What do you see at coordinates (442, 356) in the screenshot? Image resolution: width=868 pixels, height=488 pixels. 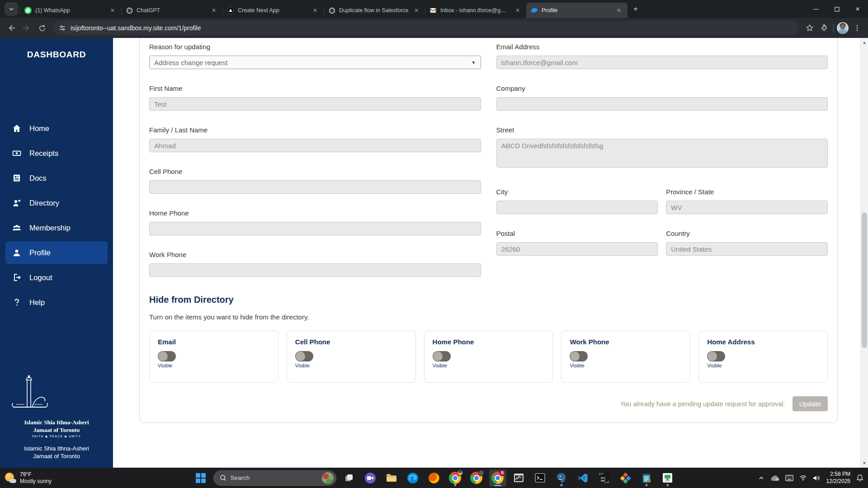 I see `home-phone-visibility-toggle` at bounding box center [442, 356].